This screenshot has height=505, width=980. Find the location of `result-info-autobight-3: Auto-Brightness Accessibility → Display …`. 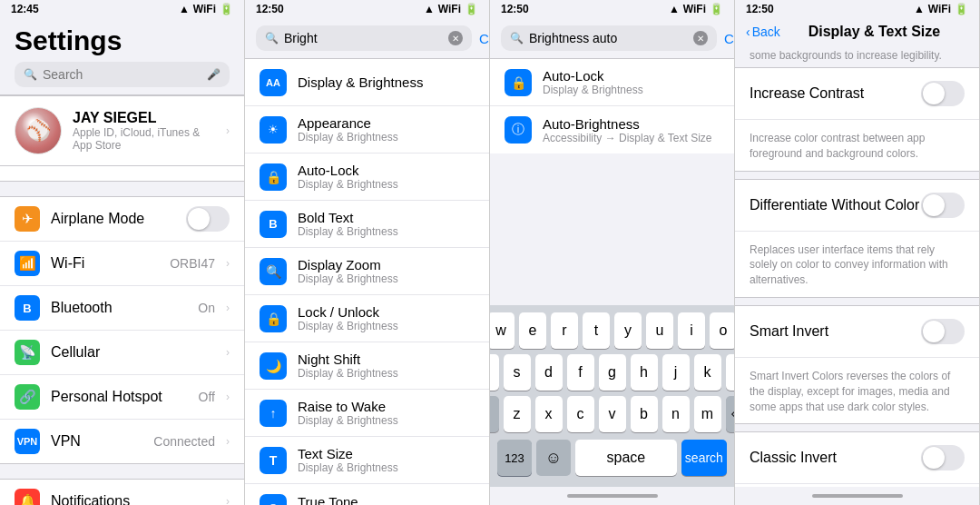

result-info-autobight-3: Auto-Brightness Accessibility → Display … is located at coordinates (632, 131).